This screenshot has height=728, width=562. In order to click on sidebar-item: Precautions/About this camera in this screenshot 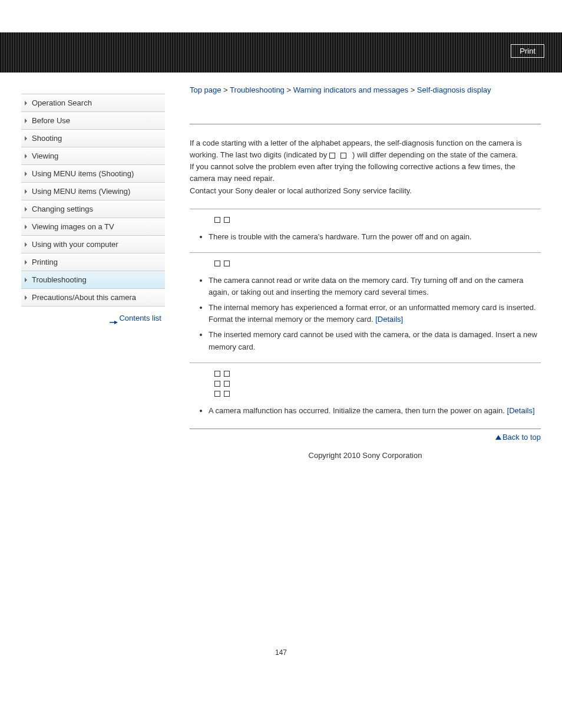, I will do `click(93, 298)`.